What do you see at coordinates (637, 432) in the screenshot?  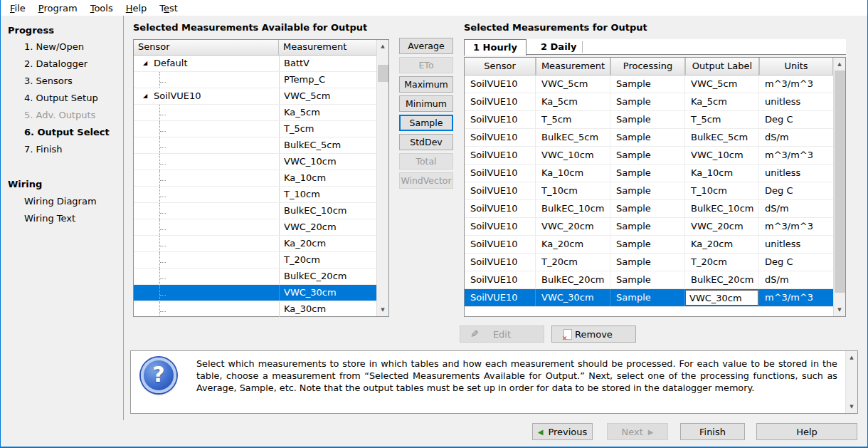 I see `next-button: Next ▶` at bounding box center [637, 432].